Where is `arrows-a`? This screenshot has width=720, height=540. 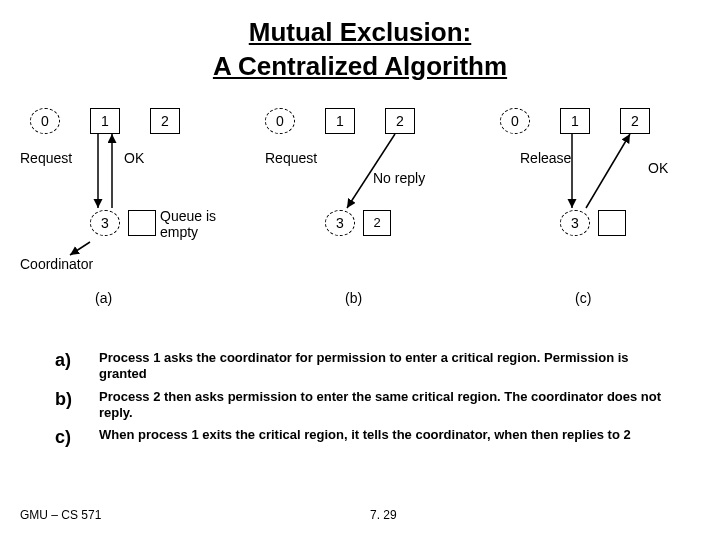 arrows-a is located at coordinates (130, 205).